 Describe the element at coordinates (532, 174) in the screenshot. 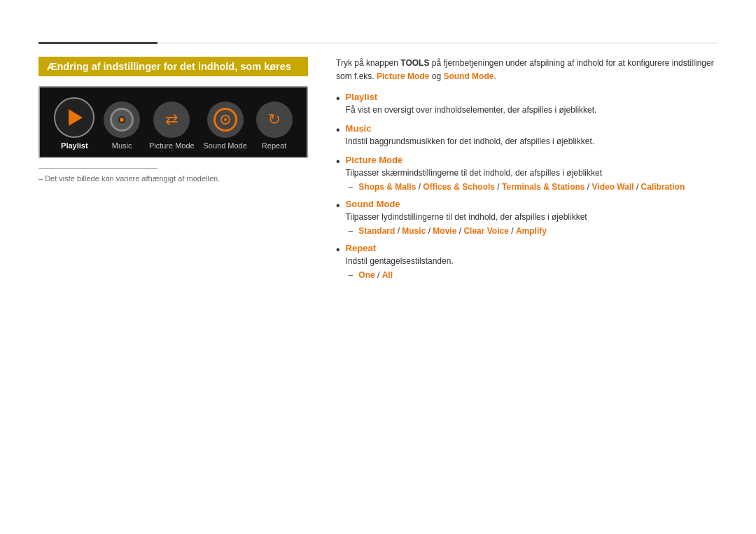

I see `bullet-content-picture-mode: Picture Mode Tilpasser skærmindstillinge…` at that location.